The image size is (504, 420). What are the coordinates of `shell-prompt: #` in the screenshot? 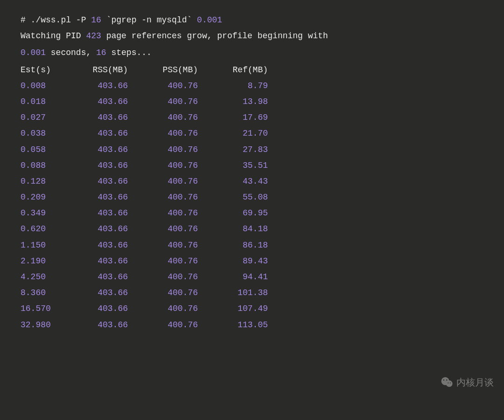 It's located at (26, 20).